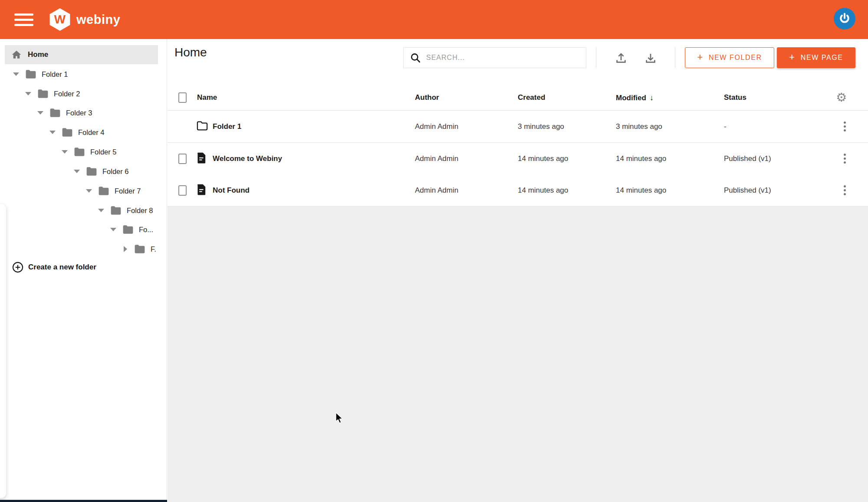  Describe the element at coordinates (16, 55) in the screenshot. I see `house-icon` at that location.